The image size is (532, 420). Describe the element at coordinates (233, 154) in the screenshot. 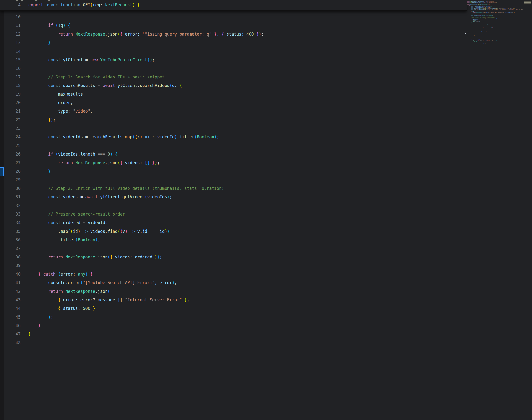

I see `code-line: 26 if (videoIds.length === 0) {` at that location.